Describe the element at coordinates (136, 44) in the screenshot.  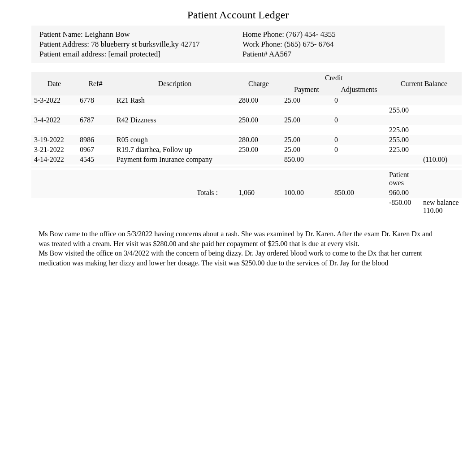
I see `patient-address-row: Patient Address: 78 blueberry st burksvi…` at that location.